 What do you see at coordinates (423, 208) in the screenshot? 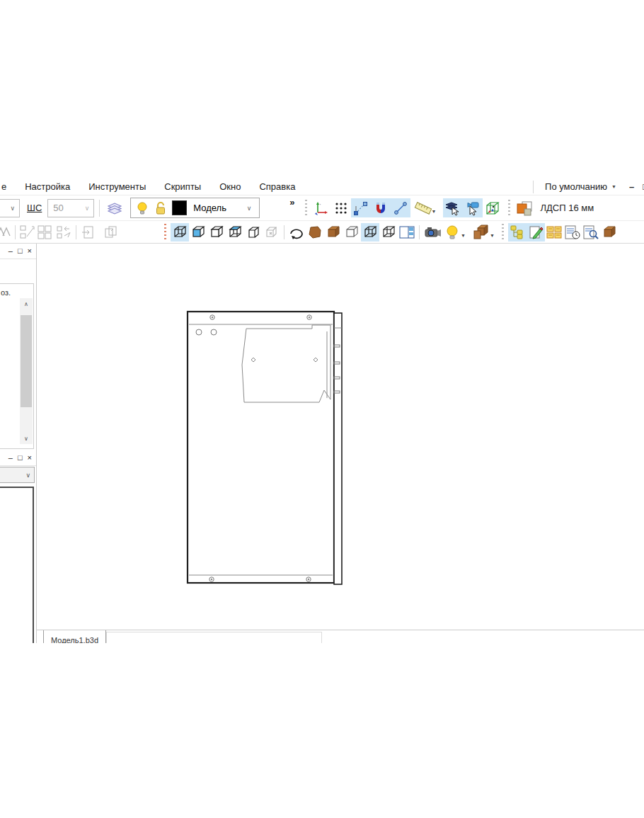
I see `ruler-icon` at bounding box center [423, 208].